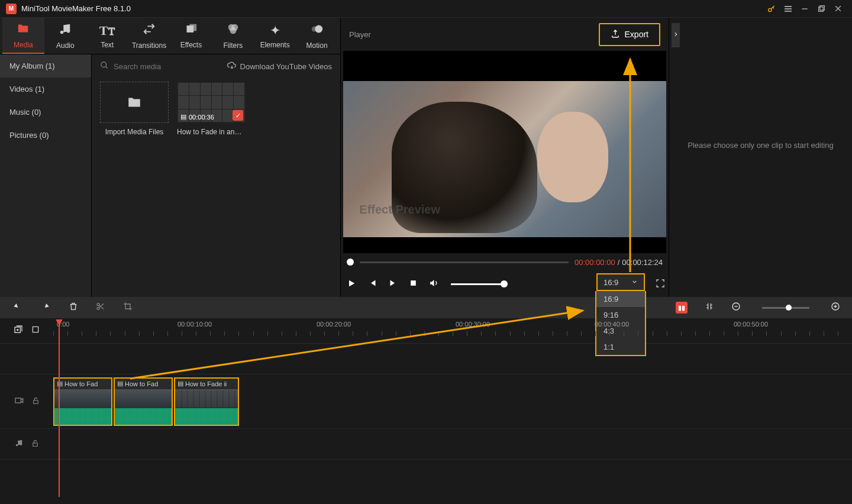 The width and height of the screenshot is (852, 504). What do you see at coordinates (206, 402) in the screenshot?
I see `timeline-clip-3: ▤How to Fade ii` at bounding box center [206, 402].